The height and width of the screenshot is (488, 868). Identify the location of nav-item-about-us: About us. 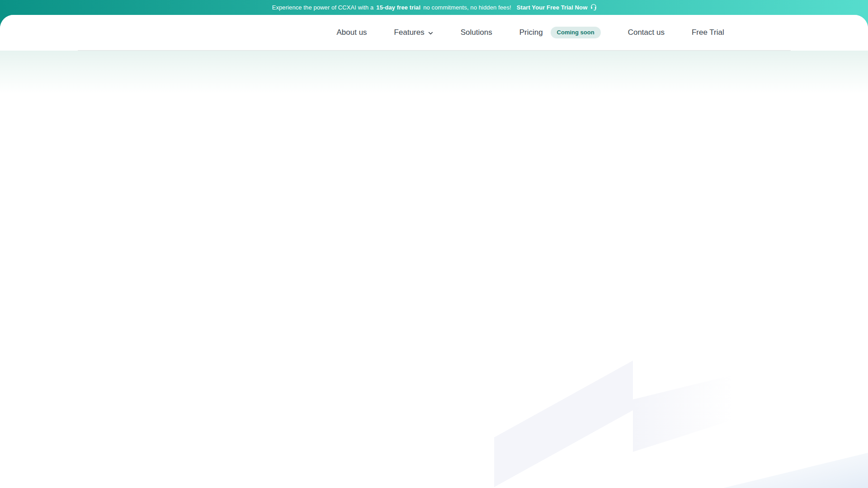
(352, 33).